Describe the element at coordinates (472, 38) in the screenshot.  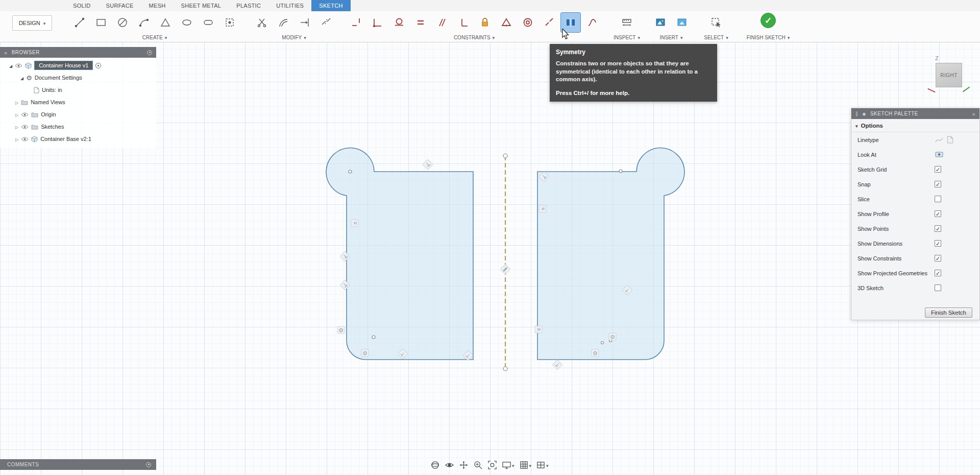
I see `constraints-group-label: CONSTRAINTS` at that location.